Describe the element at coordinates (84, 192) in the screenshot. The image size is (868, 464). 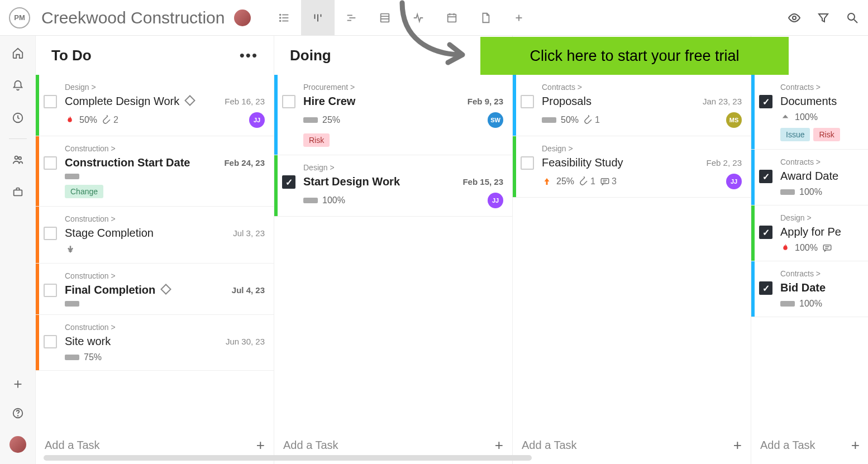
I see `tag: Change` at that location.